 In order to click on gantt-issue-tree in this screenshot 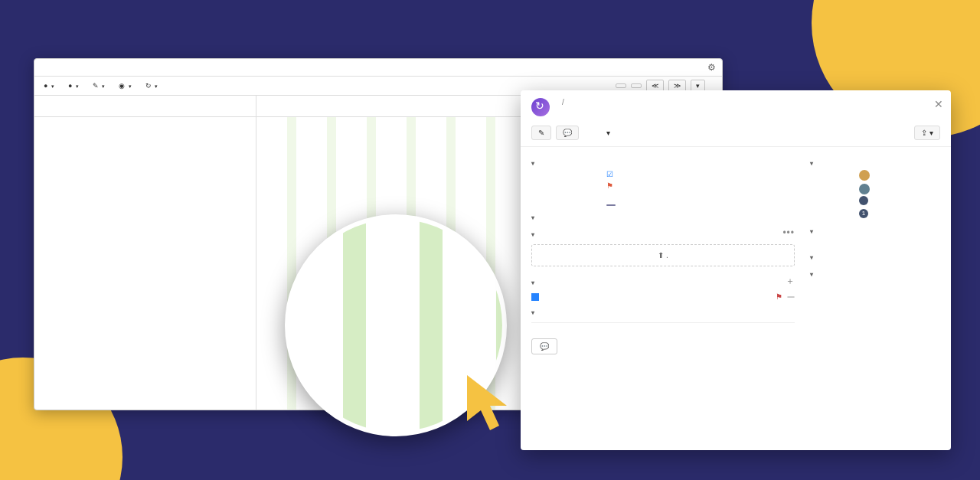, I will do `click(145, 253)`.